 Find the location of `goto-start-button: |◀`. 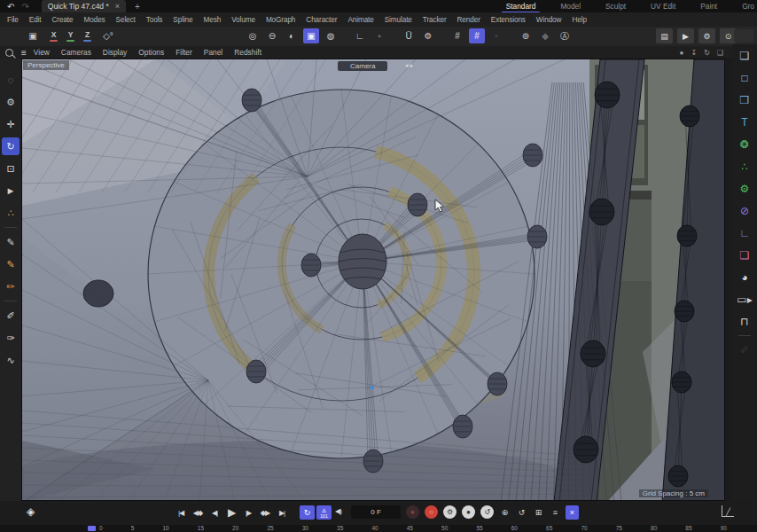

goto-start-button: |◀ is located at coordinates (181, 512).